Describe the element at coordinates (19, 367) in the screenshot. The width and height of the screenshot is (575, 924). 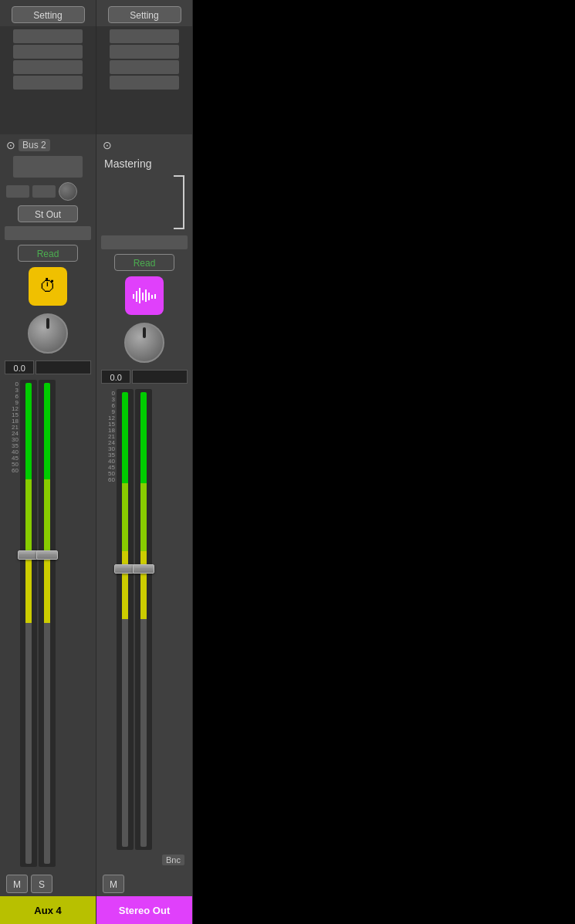
I see `volume-number-aux4: 0.0` at that location.